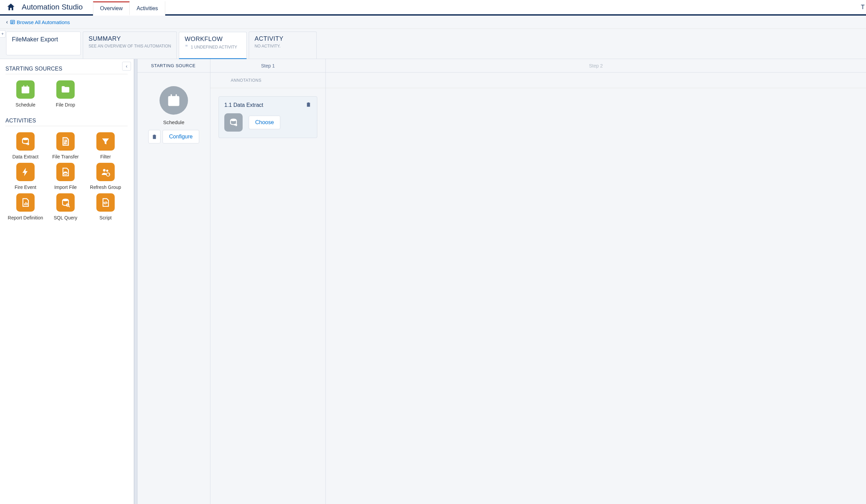  What do you see at coordinates (187, 47) in the screenshot?
I see `flag-icon` at bounding box center [187, 47].